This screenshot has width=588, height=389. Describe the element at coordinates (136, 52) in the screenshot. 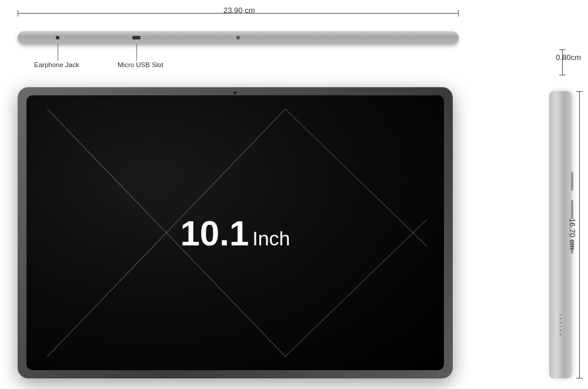

I see `usb-connector-line` at that location.